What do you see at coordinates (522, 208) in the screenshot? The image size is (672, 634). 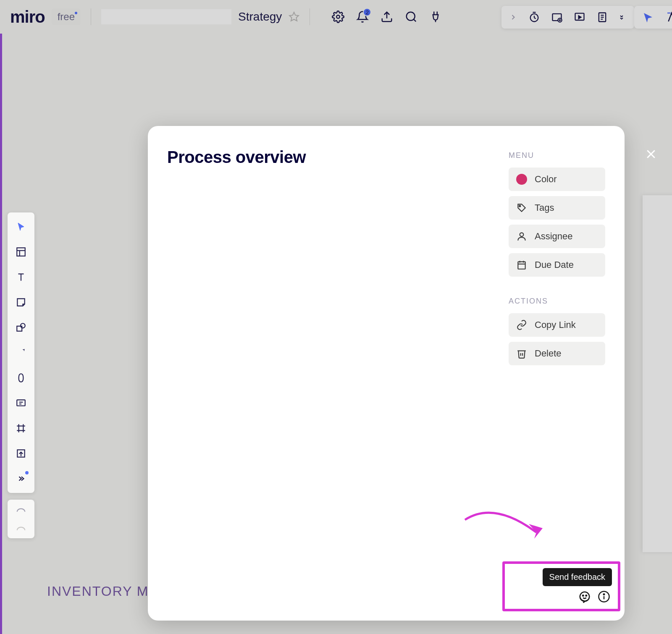 I see `tag-icon` at bounding box center [522, 208].